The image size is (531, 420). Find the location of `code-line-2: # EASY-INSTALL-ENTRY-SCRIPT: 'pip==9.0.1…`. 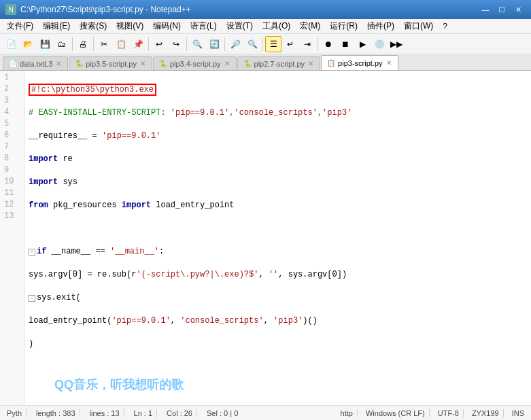

code-line-2: # EASY-INSTALL-ENTRY-SCRIPT: 'pip==9.0.1… is located at coordinates (277, 113).